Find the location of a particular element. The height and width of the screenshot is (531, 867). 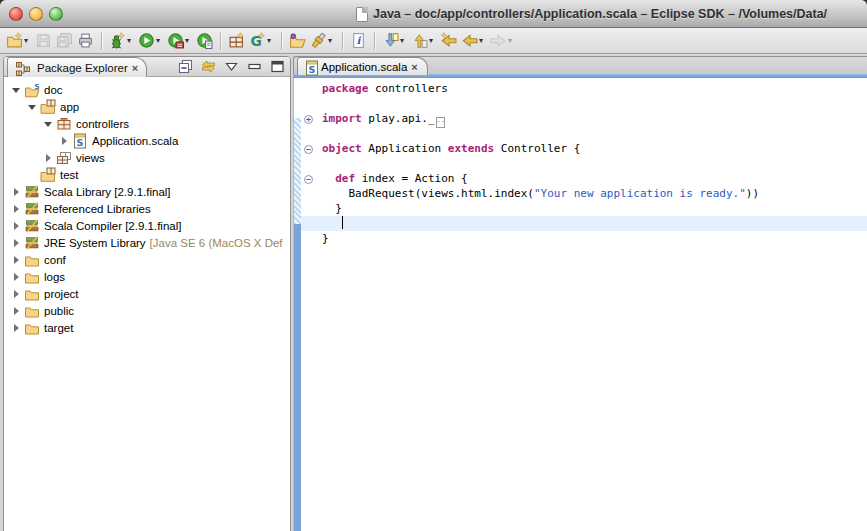

minimize-window-button is located at coordinates (36, 14).